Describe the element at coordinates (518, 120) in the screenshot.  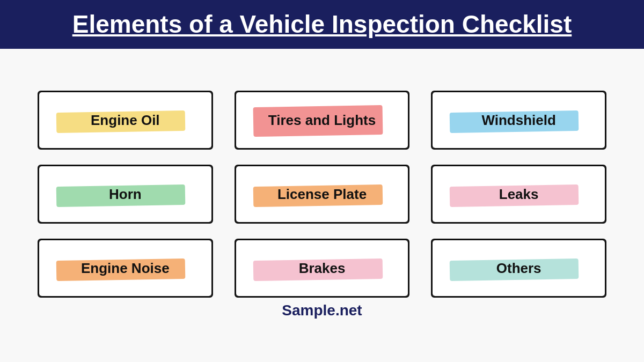
I see `card-label-windshield: Windshield` at that location.